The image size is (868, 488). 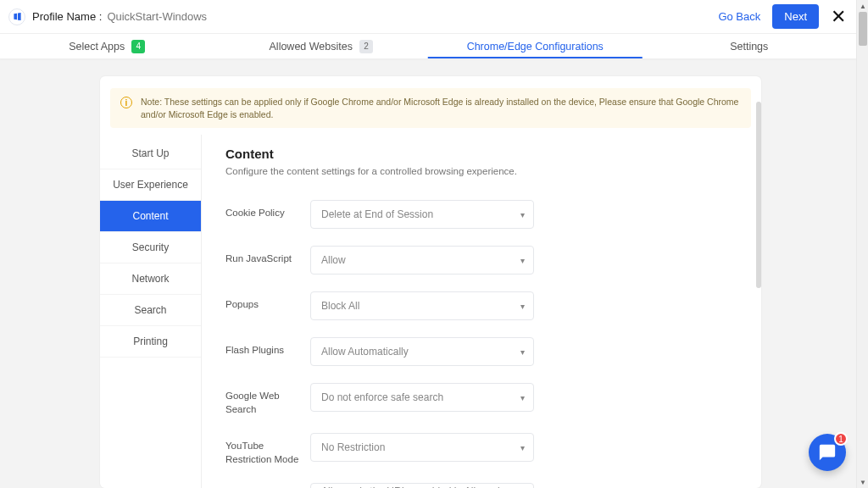 I want to click on youtube-restriction-select: No Restriction ▾, so click(x=422, y=447).